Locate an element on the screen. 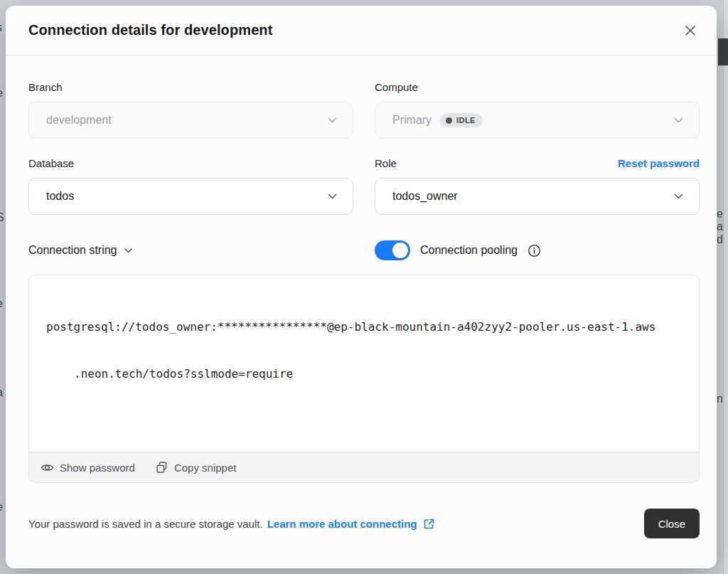 This screenshot has width=728, height=574. connection-string-label: Connection string is located at coordinates (73, 250).